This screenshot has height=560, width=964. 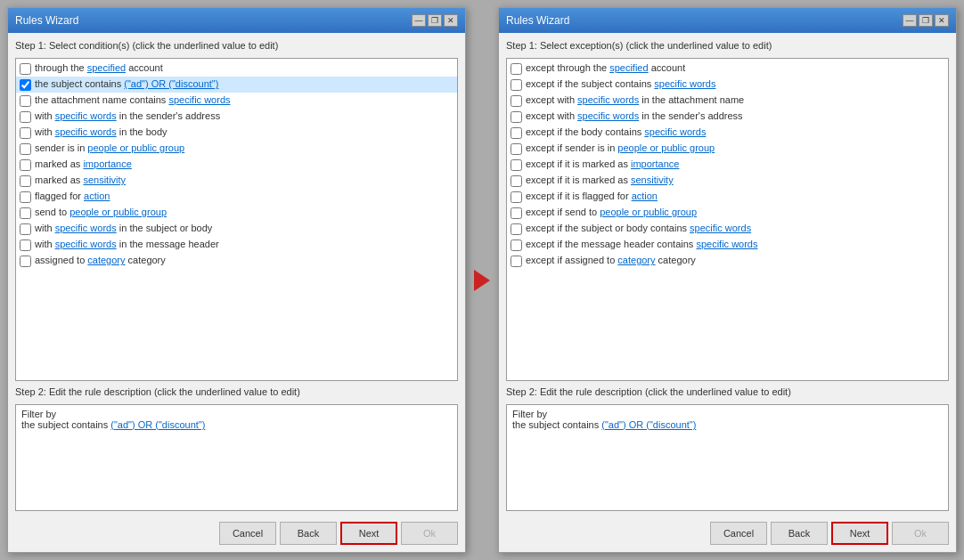 I want to click on link-c11: specific words, so click(x=86, y=228).